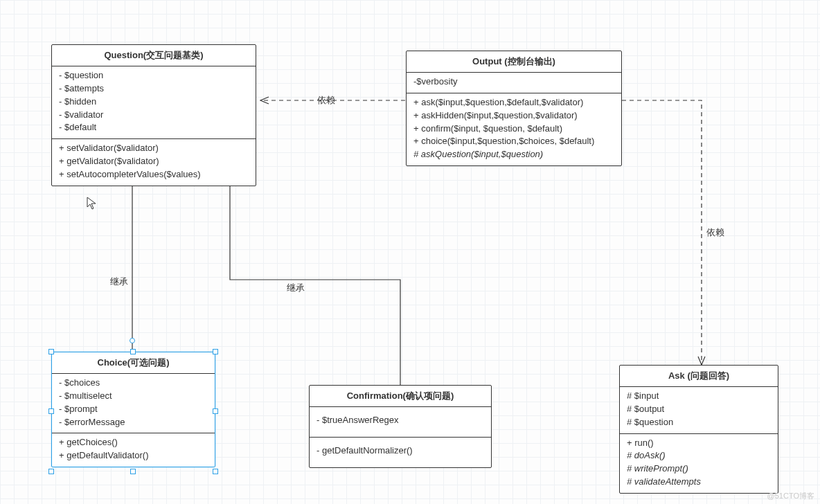 The width and height of the screenshot is (820, 504). I want to click on class-confirmation-attrs: - $trueAnswerRegex, so click(400, 422).